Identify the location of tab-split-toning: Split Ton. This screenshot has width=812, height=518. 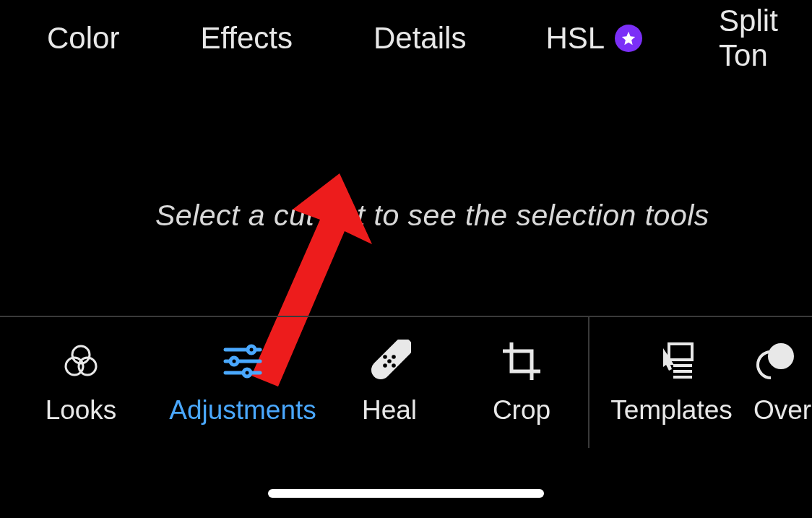
(766, 38).